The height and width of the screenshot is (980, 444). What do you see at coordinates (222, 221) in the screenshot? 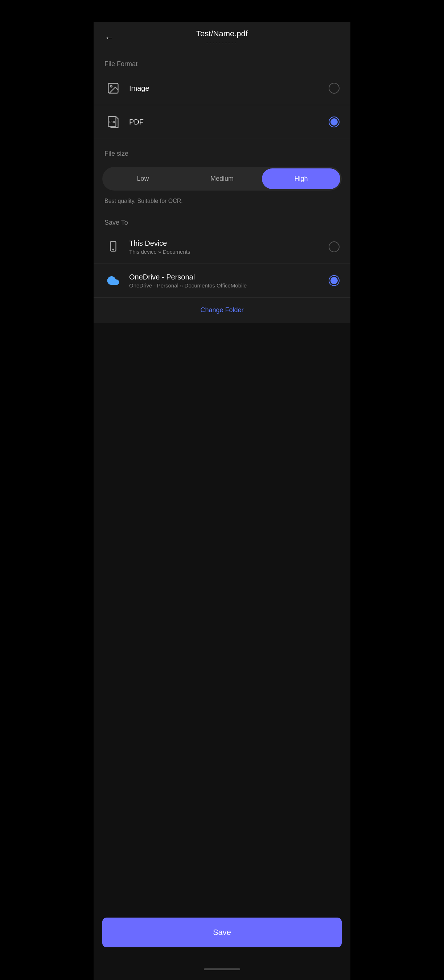
I see `save-to-section-label: Save To` at bounding box center [222, 221].